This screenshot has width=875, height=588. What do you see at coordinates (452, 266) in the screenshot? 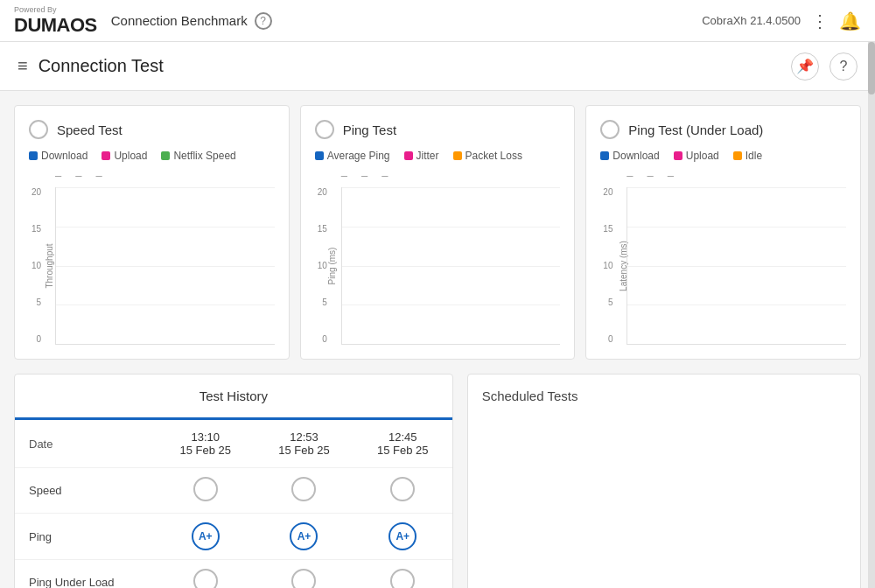
I see `ping-grid` at bounding box center [452, 266].